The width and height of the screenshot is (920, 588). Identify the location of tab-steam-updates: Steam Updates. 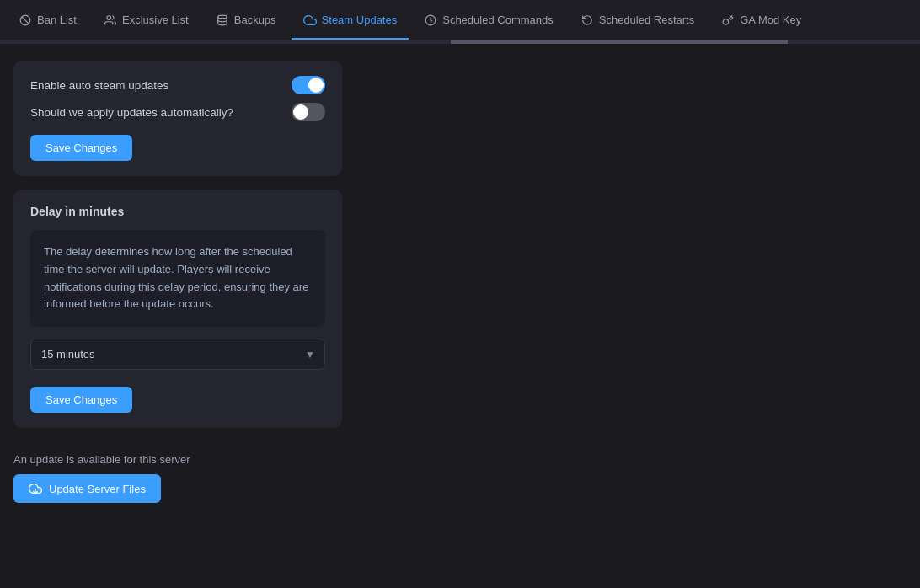
(350, 20).